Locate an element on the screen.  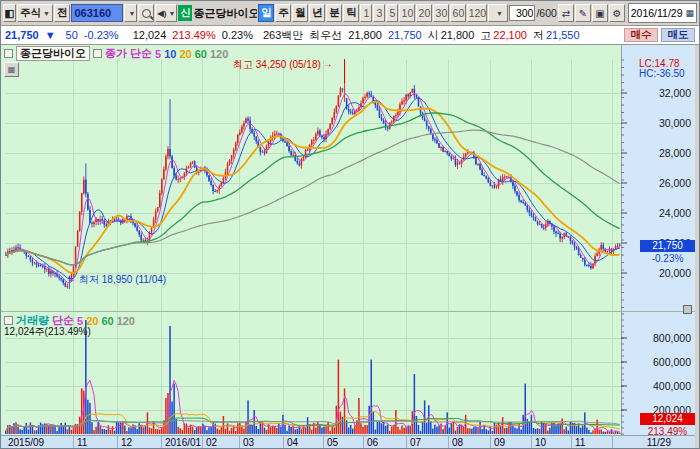
calendar-icon: ▦ is located at coordinates (690, 13).